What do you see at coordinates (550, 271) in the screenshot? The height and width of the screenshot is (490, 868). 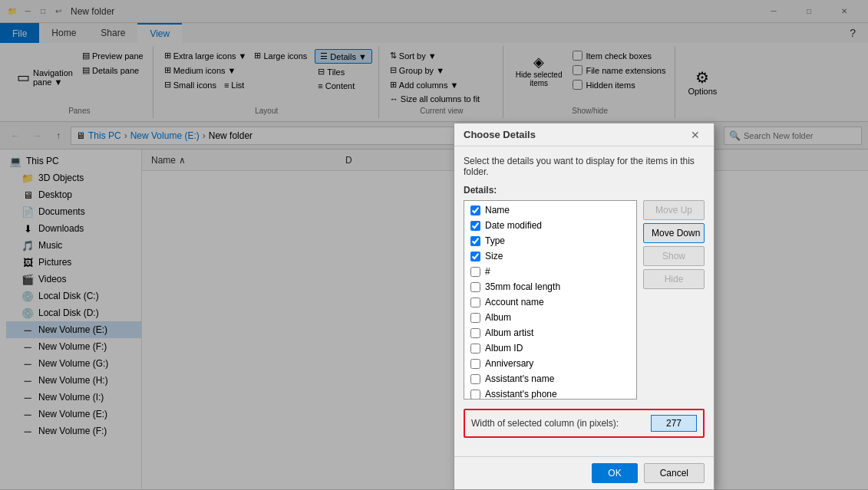 I see `detail-item-hash: #` at bounding box center [550, 271].